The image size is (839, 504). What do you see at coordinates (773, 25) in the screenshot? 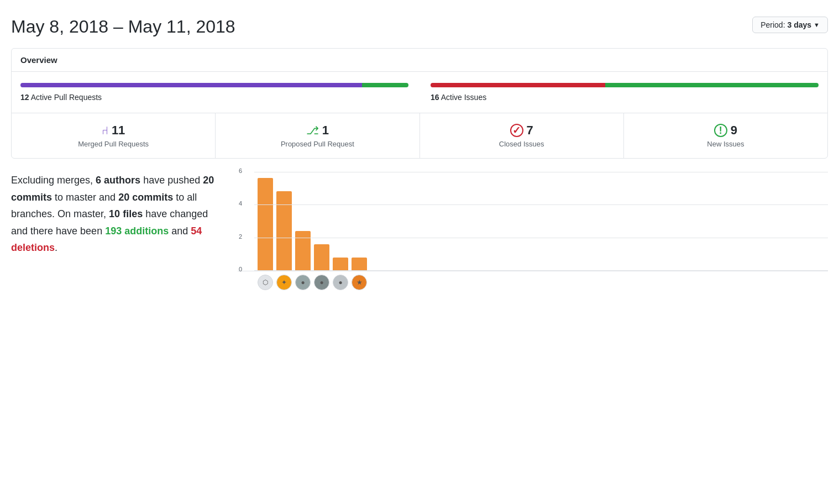
I see `period-label: Period:` at bounding box center [773, 25].